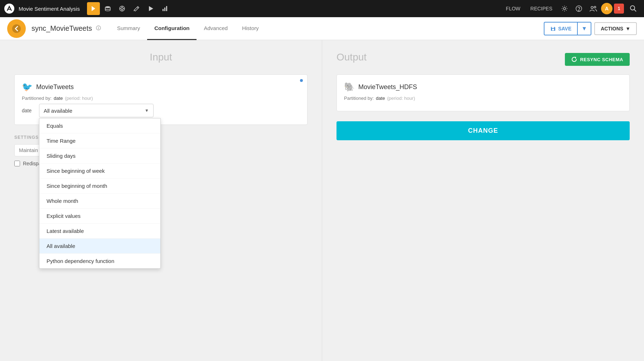 The height and width of the screenshot is (361, 644). I want to click on settings-icon, so click(565, 9).